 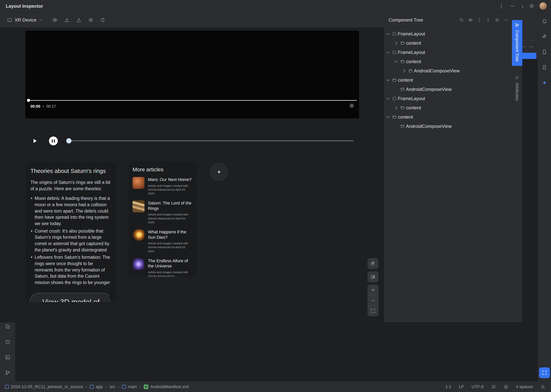 What do you see at coordinates (501, 6) in the screenshot?
I see `inspector-options-icon` at bounding box center [501, 6].